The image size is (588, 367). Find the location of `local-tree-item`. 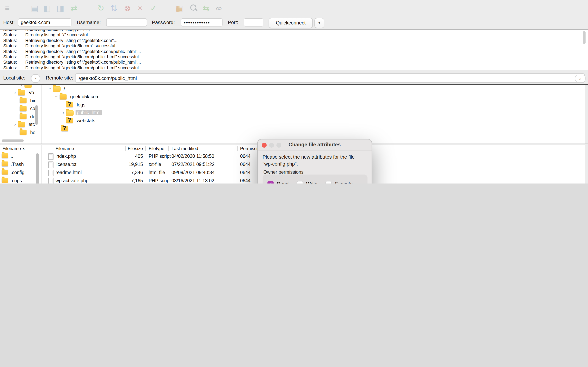

local-tree-item is located at coordinates (20, 87).